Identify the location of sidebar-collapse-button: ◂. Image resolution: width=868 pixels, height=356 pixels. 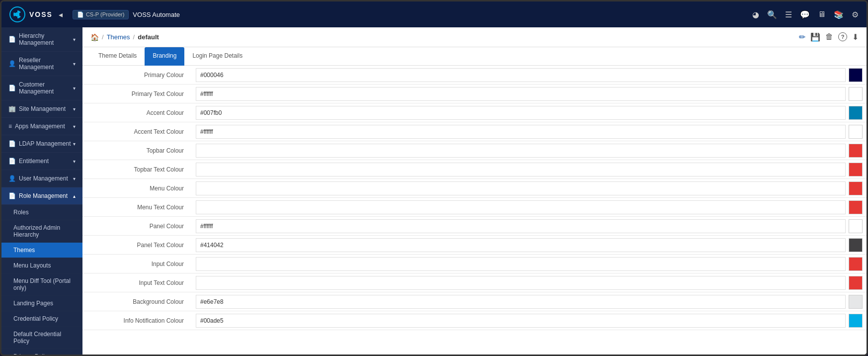
(61, 15).